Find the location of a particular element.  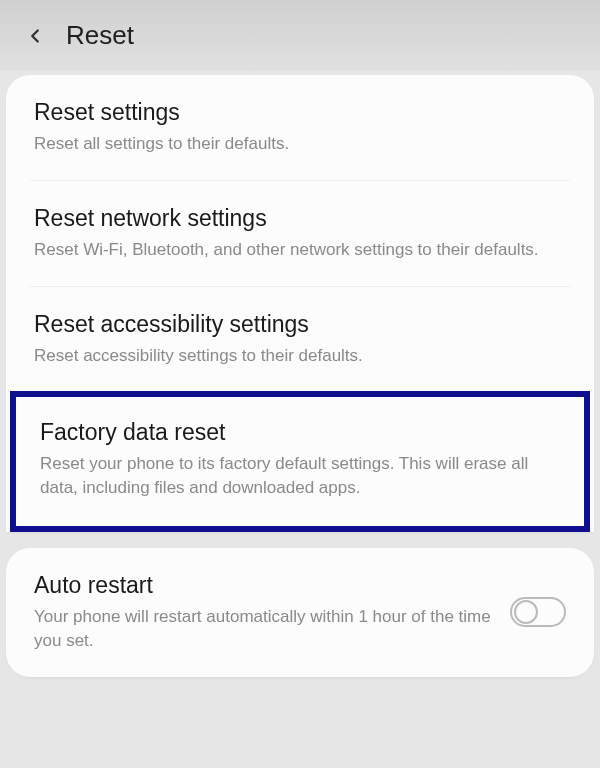

item-desc: Reset Wi-Fi, Bluetooth, and other networ… is located at coordinates (300, 250).